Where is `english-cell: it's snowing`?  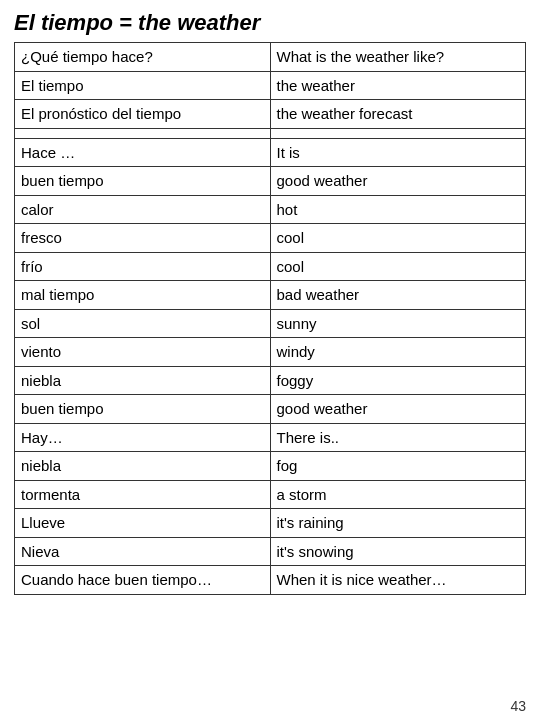 english-cell: it's snowing is located at coordinates (398, 552).